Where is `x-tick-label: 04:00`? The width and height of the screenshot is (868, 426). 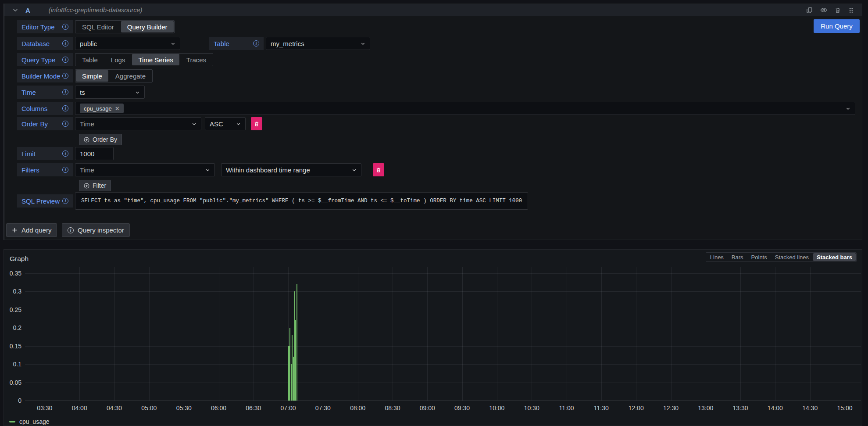 x-tick-label: 04:00 is located at coordinates (79, 408).